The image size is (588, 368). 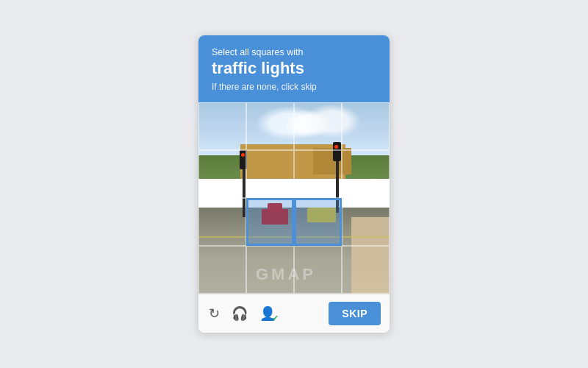 I want to click on skip-button: SKIP, so click(x=354, y=314).